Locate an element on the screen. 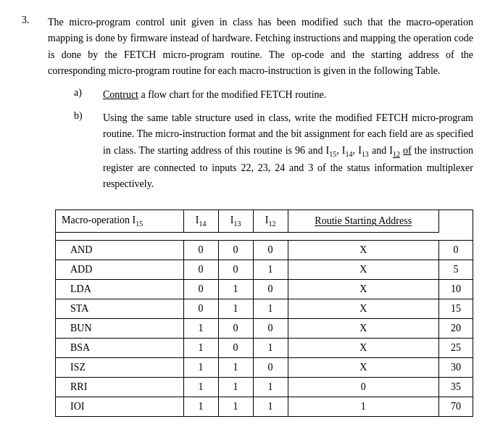  addr-sta: 15 is located at coordinates (455, 309).